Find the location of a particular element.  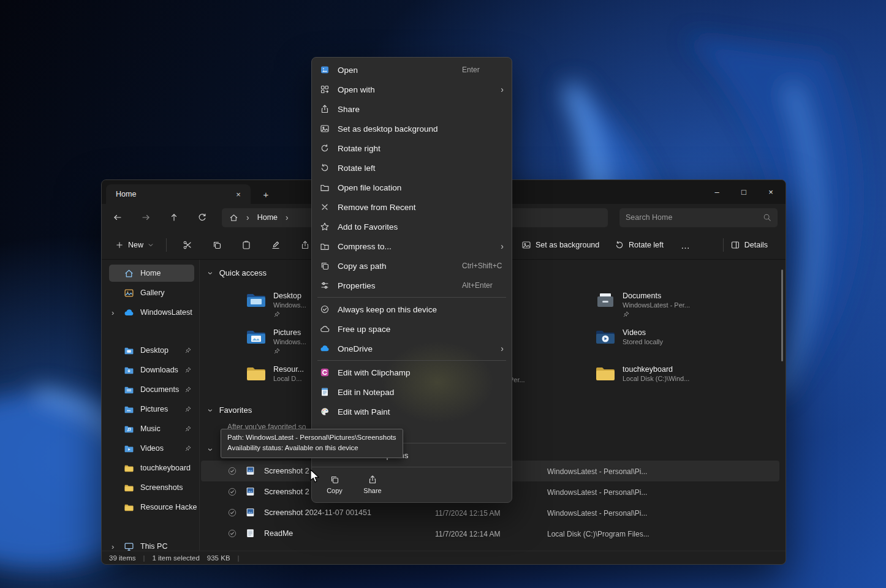

tab-home: Home × is located at coordinates (178, 194).